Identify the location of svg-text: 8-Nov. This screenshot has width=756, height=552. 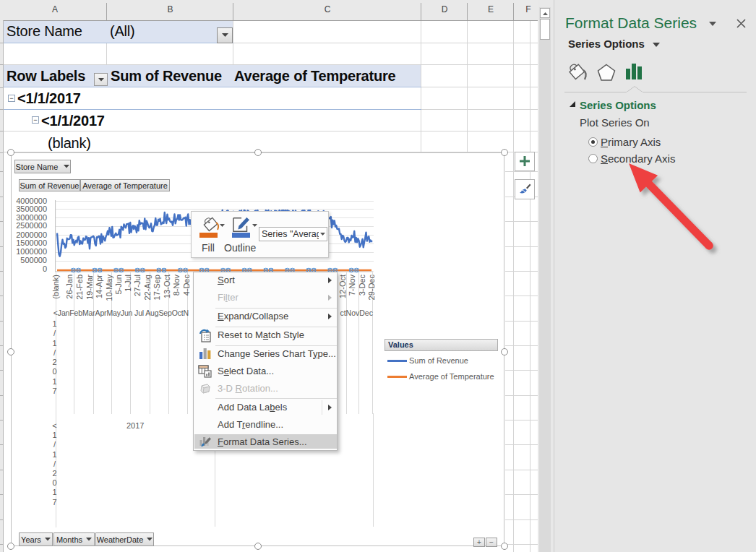
(176, 285).